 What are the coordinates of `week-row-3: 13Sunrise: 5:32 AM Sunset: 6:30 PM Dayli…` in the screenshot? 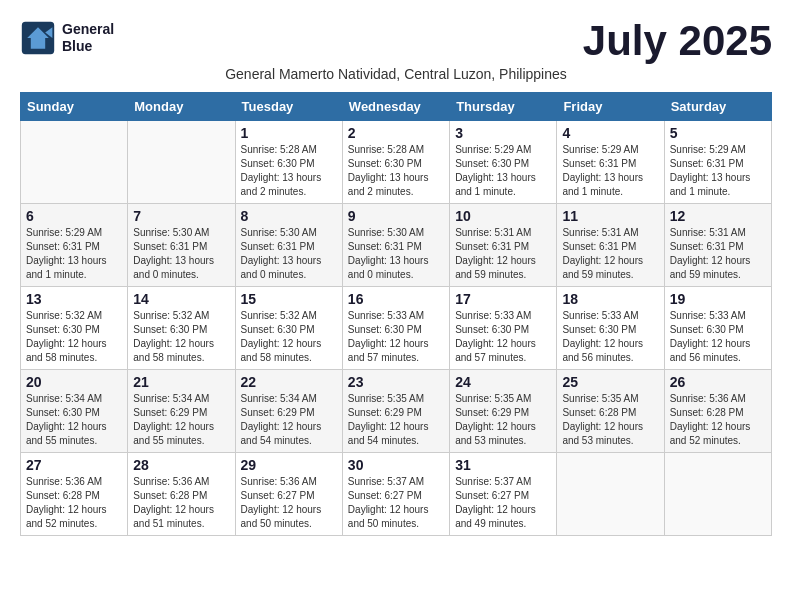 It's located at (396, 328).